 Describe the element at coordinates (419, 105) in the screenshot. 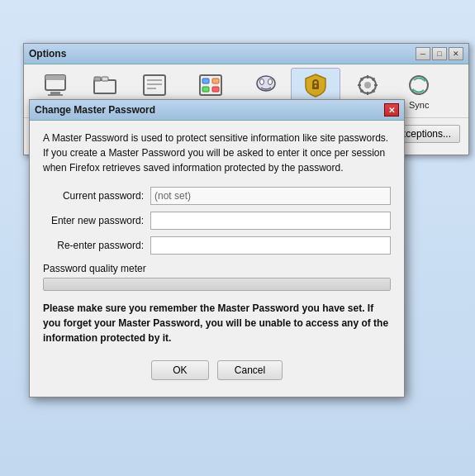

I see `toolbar-sync-label: Sync` at that location.